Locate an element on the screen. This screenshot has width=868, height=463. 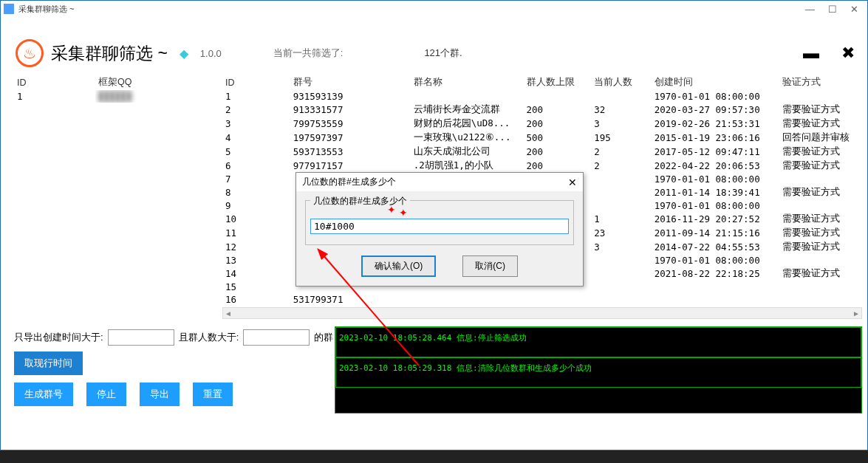
table-row: 2913331577云埔街长寿金交流群200322020-03-27 09:57… is located at coordinates (542, 109).